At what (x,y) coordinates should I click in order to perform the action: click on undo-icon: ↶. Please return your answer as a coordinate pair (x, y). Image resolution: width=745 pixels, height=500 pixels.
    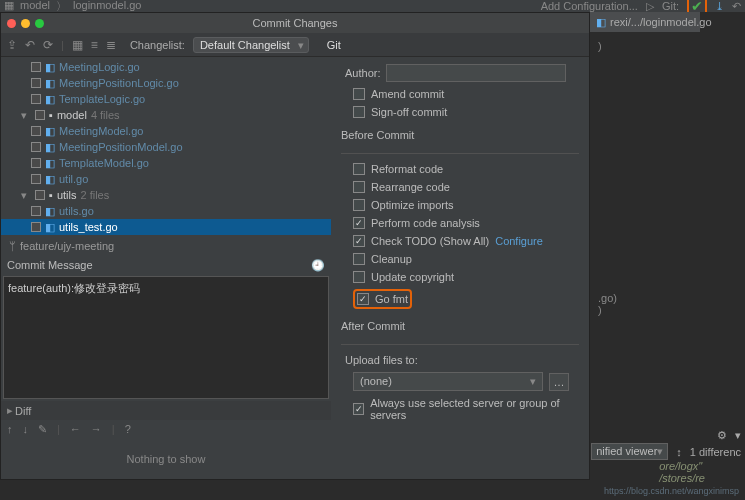
    Looking at the image, I should click on (30, 45).